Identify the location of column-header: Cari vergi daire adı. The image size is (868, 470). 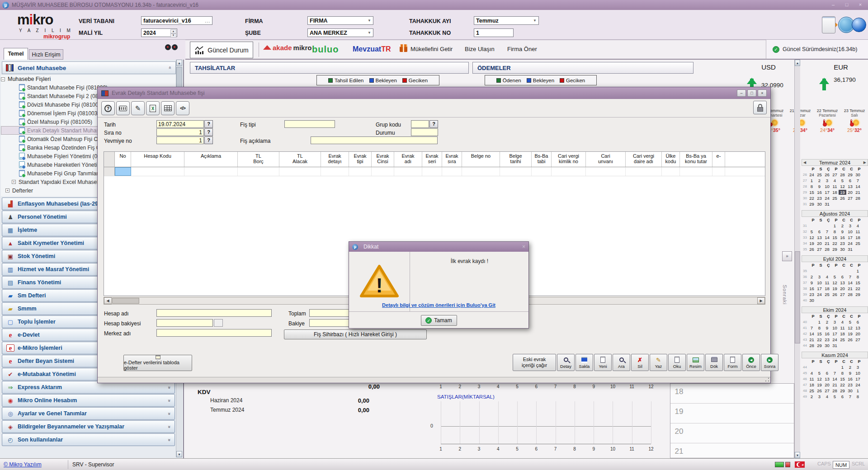
(644, 159).